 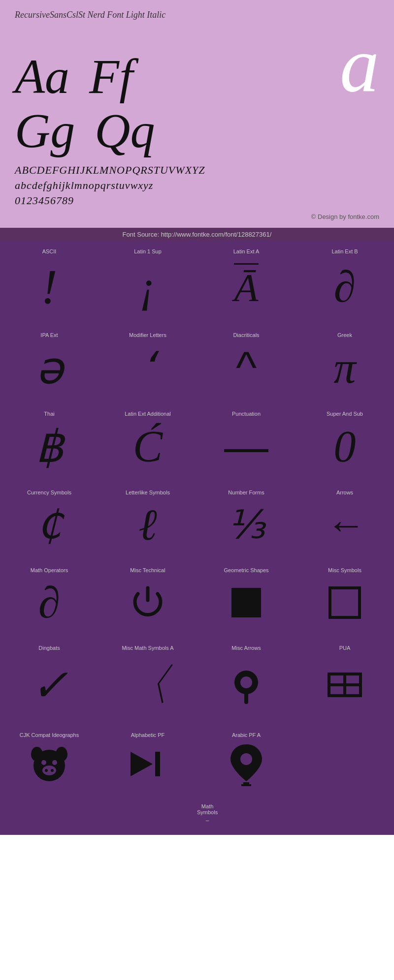 I want to click on symbol-misc-symbols, so click(x=345, y=602).